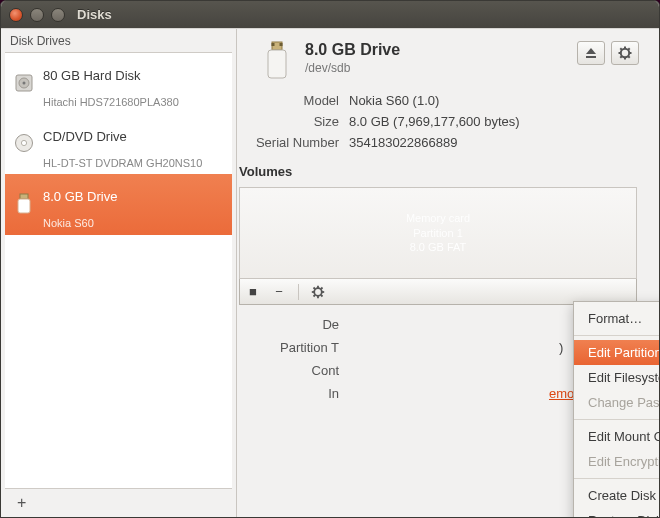  I want to click on sidebar-header: Disk Drives, so click(118, 40).